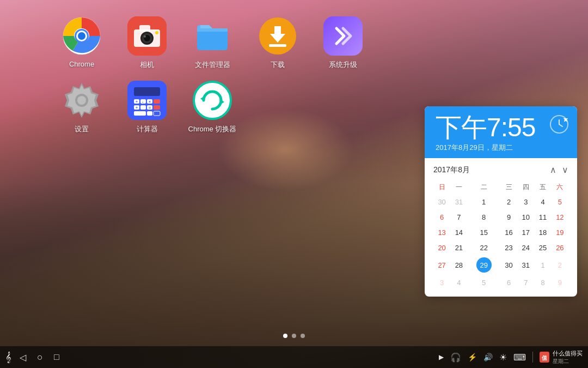 This screenshot has width=588, height=368. I want to click on recent-button: □, so click(57, 357).